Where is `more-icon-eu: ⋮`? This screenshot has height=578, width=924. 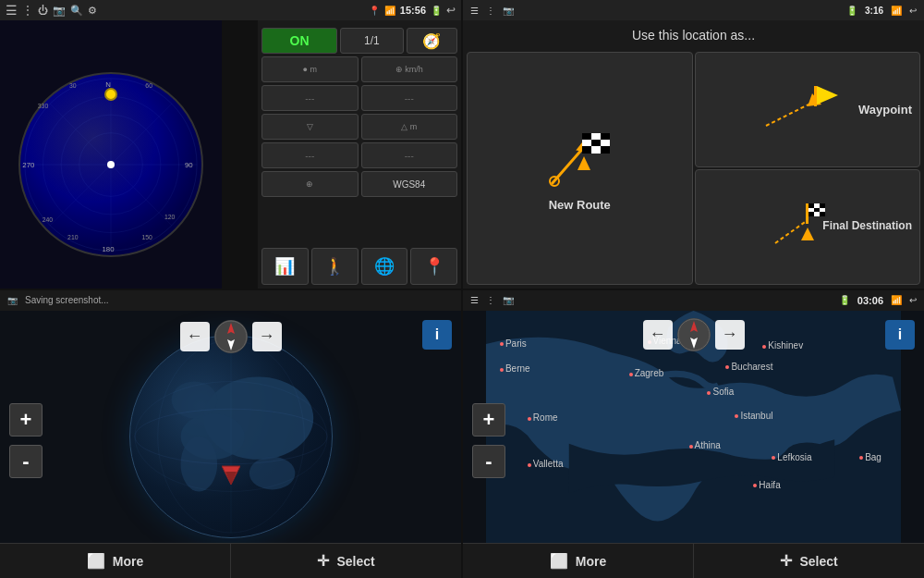
more-icon-eu: ⋮ is located at coordinates (491, 300).